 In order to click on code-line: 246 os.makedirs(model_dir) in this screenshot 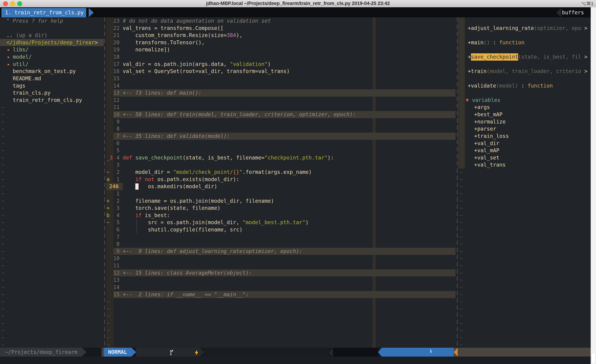, I will do `click(281, 187)`.